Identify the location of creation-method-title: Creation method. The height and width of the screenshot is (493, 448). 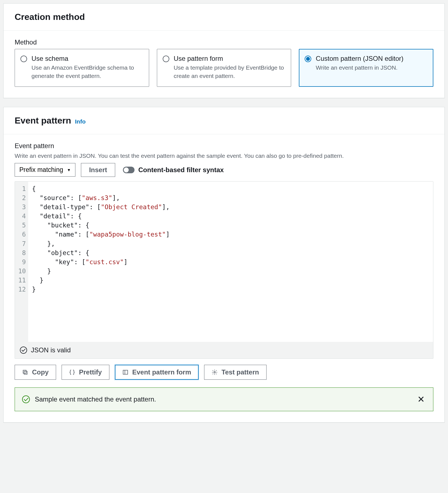
(50, 17).